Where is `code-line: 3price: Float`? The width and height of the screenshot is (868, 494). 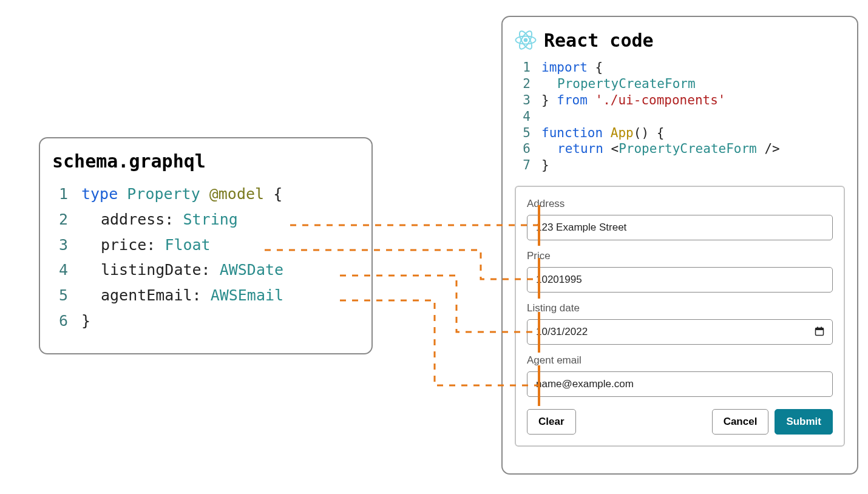
code-line: 3price: Float is located at coordinates (206, 245).